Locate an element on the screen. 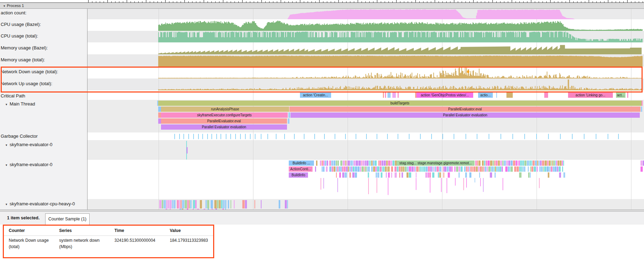 This screenshot has width=644, height=260. track-label-3: Memory usage (Bazel): is located at coordinates (24, 48).